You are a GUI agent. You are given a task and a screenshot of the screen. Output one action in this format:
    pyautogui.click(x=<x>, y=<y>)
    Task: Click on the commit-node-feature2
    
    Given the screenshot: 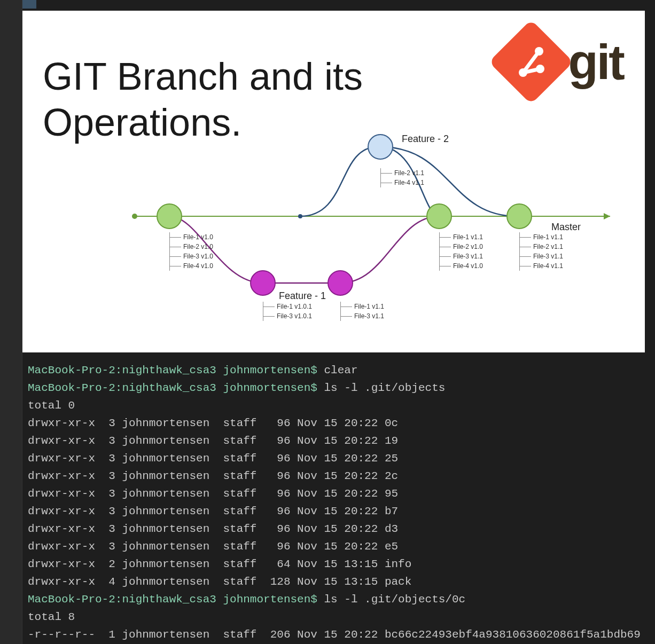 What is the action you would take?
    pyautogui.click(x=380, y=147)
    